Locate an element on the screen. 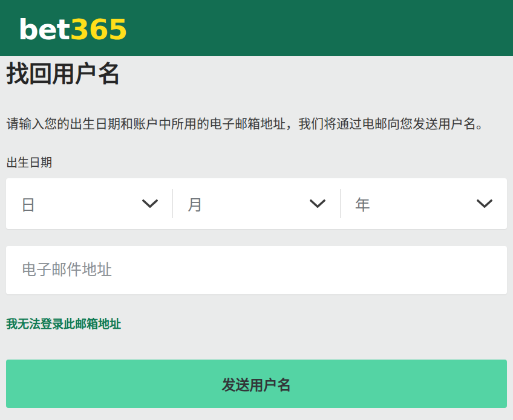 This screenshot has width=513, height=420. dob-year-value: 年 is located at coordinates (363, 204).